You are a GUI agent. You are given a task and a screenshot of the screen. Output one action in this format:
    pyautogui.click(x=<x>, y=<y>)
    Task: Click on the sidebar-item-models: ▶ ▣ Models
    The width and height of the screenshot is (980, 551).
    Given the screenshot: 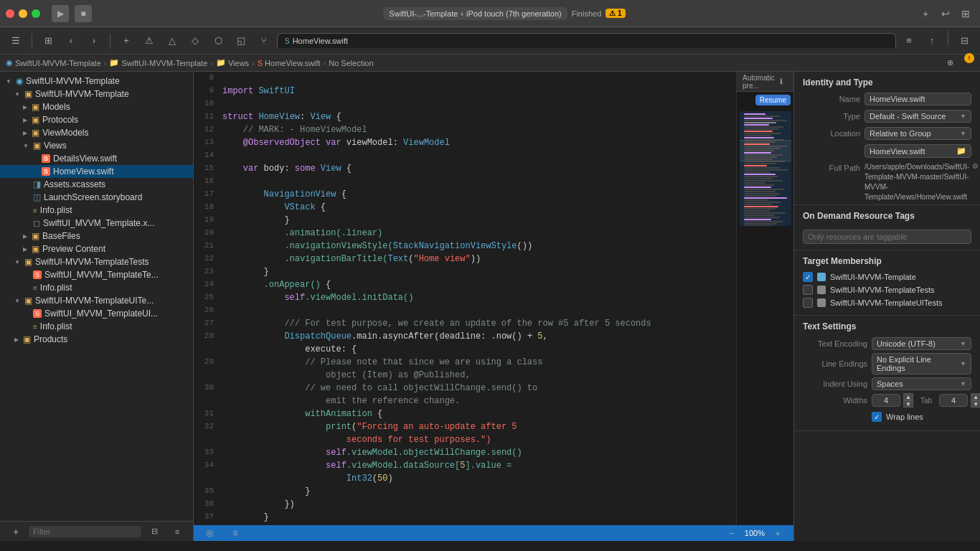 What is the action you would take?
    pyautogui.click(x=96, y=107)
    